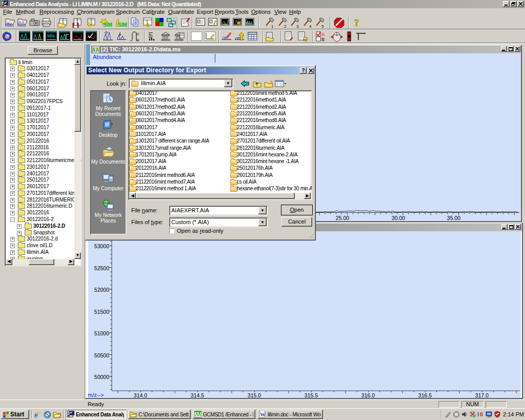  Describe the element at coordinates (102, 268) in the screenshot. I see `svg-text: 52500` at that location.